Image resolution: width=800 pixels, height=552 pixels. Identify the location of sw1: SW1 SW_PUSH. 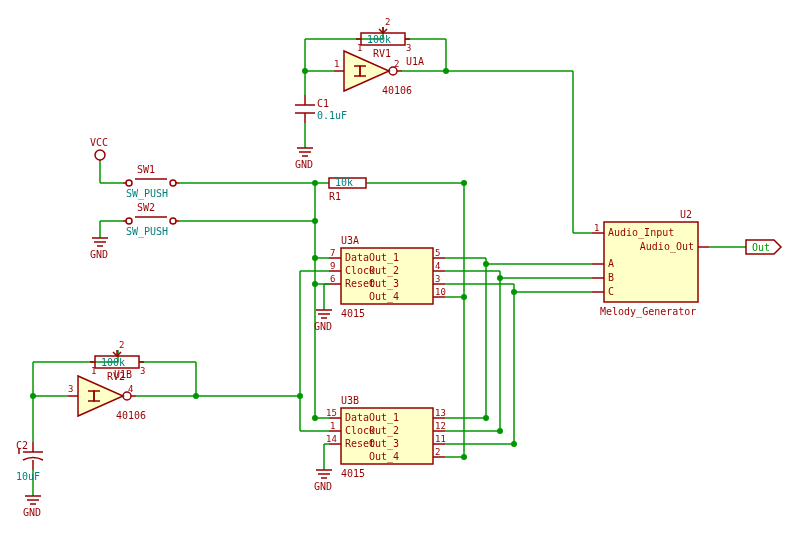
(151, 182).